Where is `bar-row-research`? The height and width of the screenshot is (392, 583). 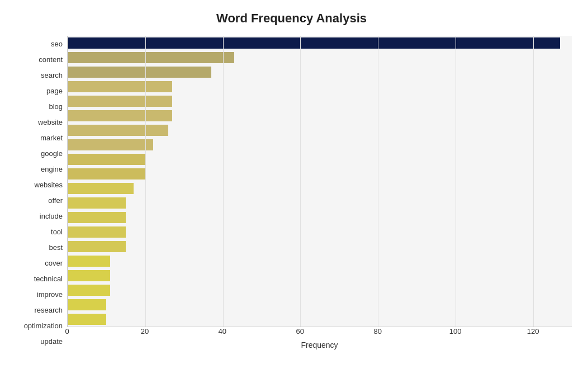 bar-row-research is located at coordinates (320, 290).